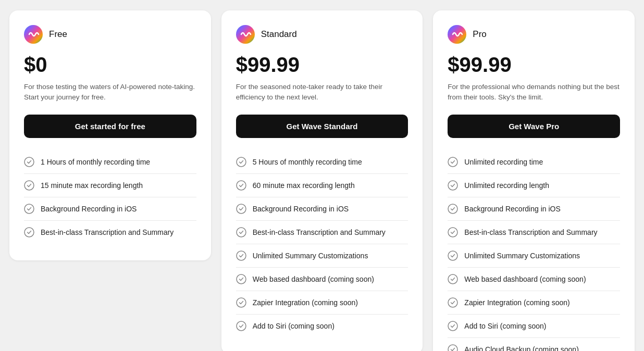  I want to click on plan-logo-free, so click(33, 34).